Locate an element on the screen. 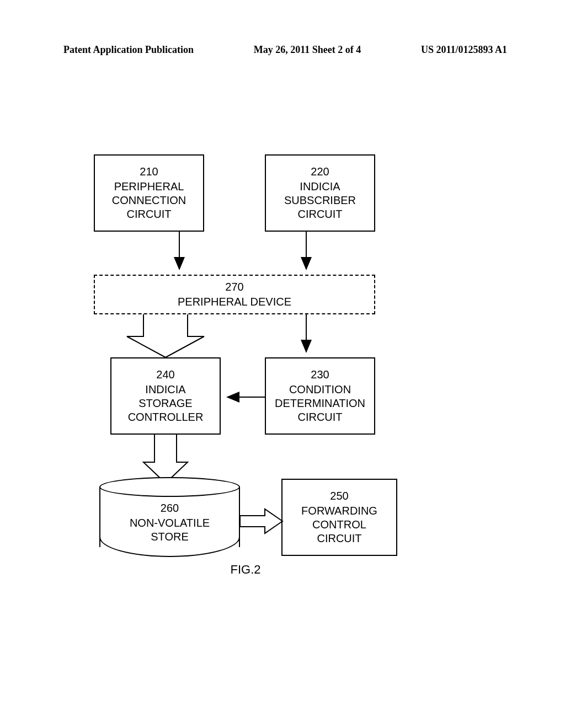  block-250-forwarding-control-circuit: 250 FORWARDING CONTROL CIRCUIT is located at coordinates (339, 517).